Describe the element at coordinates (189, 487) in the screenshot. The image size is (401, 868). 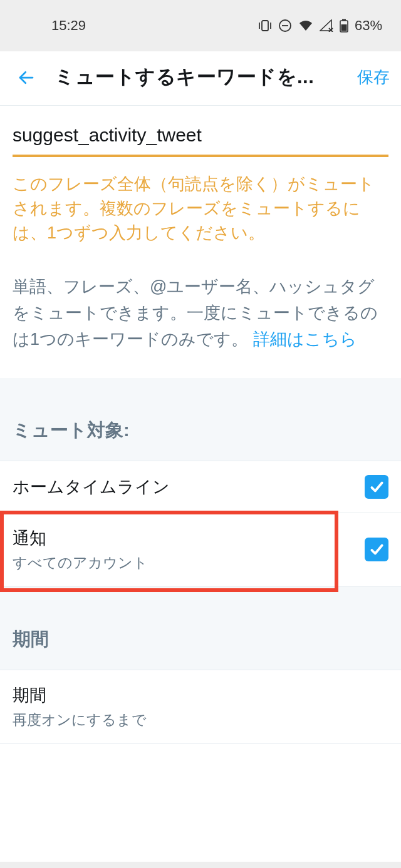
I see `list-item-title: ホームタイムライン` at that location.